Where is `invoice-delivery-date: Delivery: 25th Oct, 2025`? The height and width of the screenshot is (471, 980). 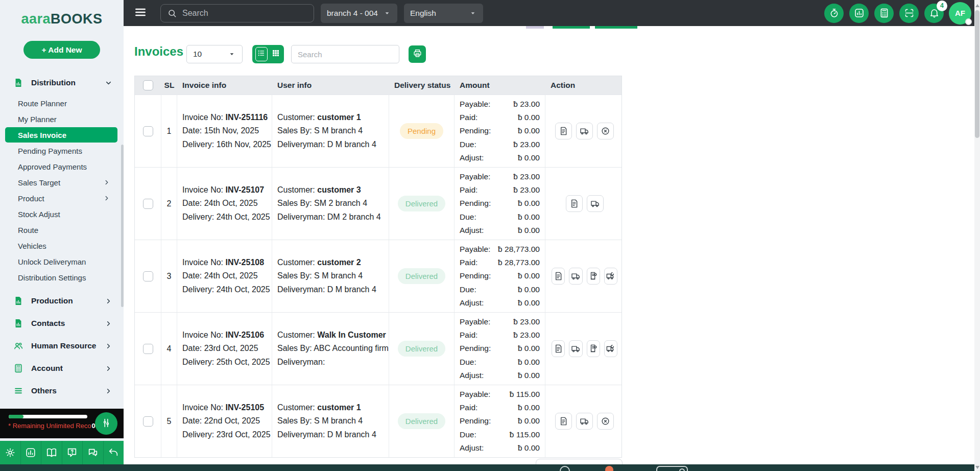
invoice-delivery-date: Delivery: 25th Oct, 2025 is located at coordinates (225, 363).